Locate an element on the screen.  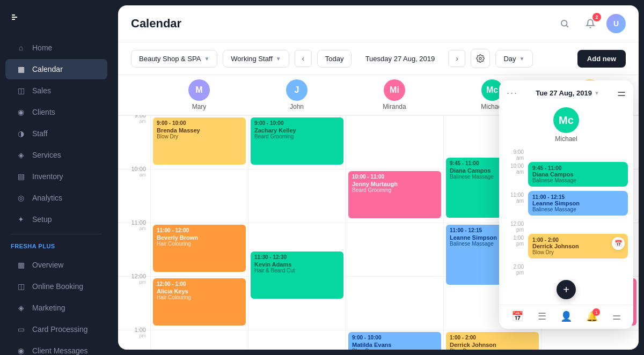
appointment-kevin-adams: 11:30 - 12:30 Kevin Adams Hair & Beard C… is located at coordinates (297, 275).